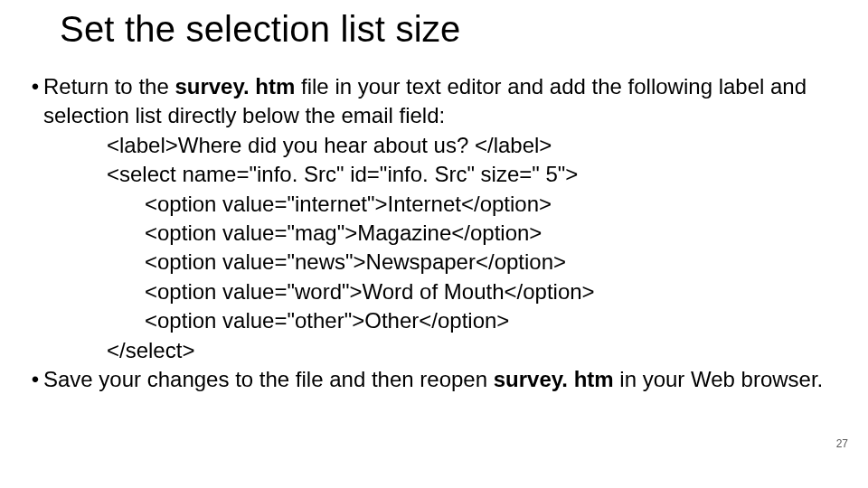  What do you see at coordinates (235, 87) in the screenshot?
I see `bullet-1-bold: survey. htm` at bounding box center [235, 87].